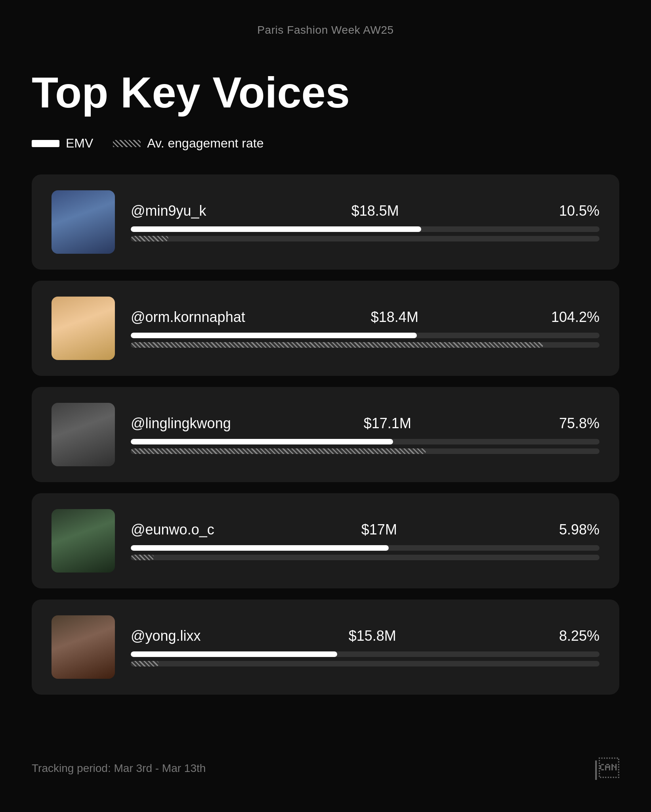 The image size is (651, 812). I want to click on influencer-card-3: @linglingkwong $17.1M 75.8%, so click(326, 435).